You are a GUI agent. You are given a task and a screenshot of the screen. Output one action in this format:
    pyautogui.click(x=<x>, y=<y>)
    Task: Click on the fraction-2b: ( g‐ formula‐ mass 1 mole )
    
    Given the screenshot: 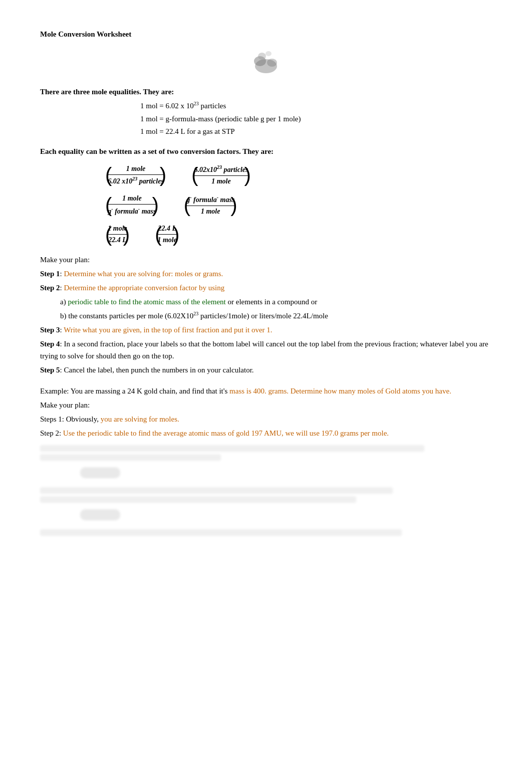 What is the action you would take?
    pyautogui.click(x=210, y=205)
    